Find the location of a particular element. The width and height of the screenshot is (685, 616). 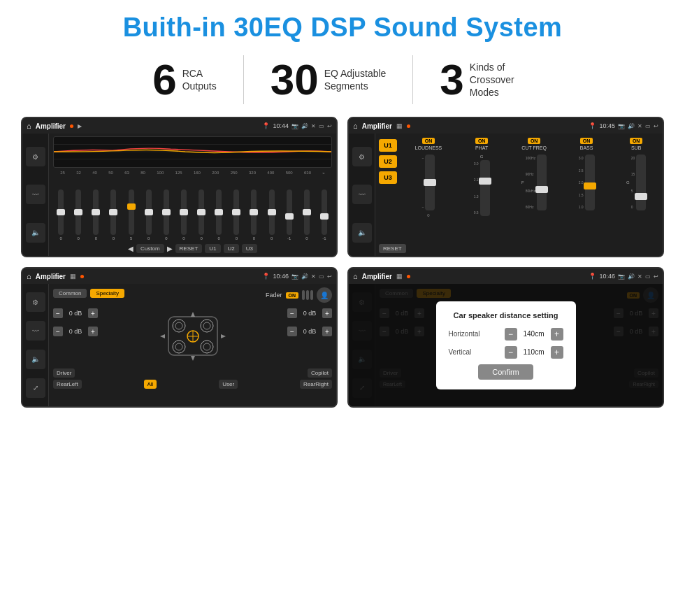

copilot-btn: Copilot is located at coordinates (320, 373).